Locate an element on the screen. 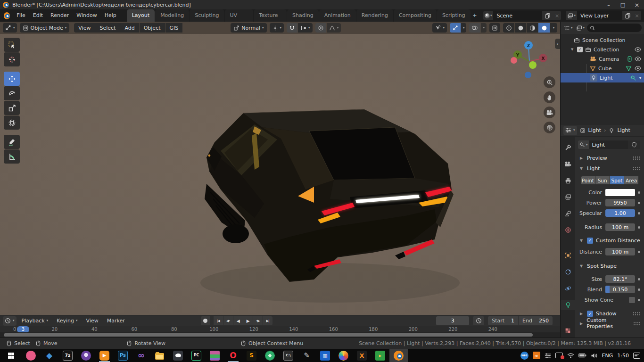 The height and width of the screenshot is (362, 644). taskbar-app: ▥ is located at coordinates (325, 355).